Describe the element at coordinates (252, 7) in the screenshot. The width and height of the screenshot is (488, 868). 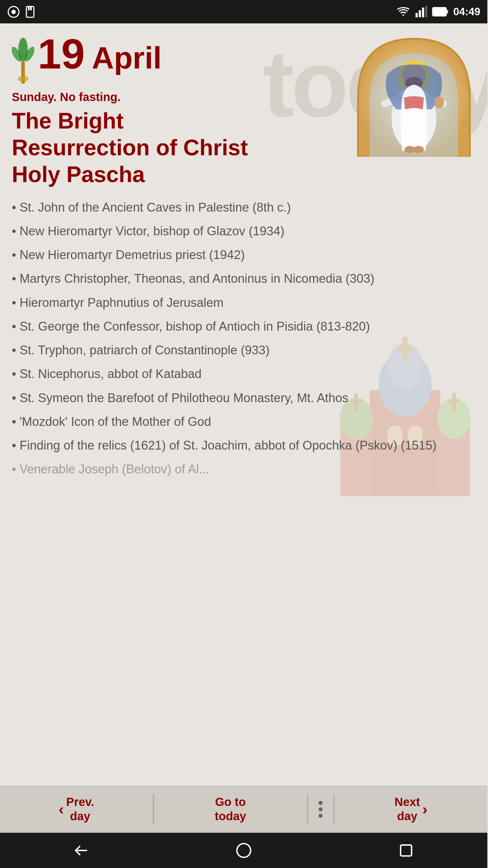
I see `status-right-icons: 04:49` at that location.